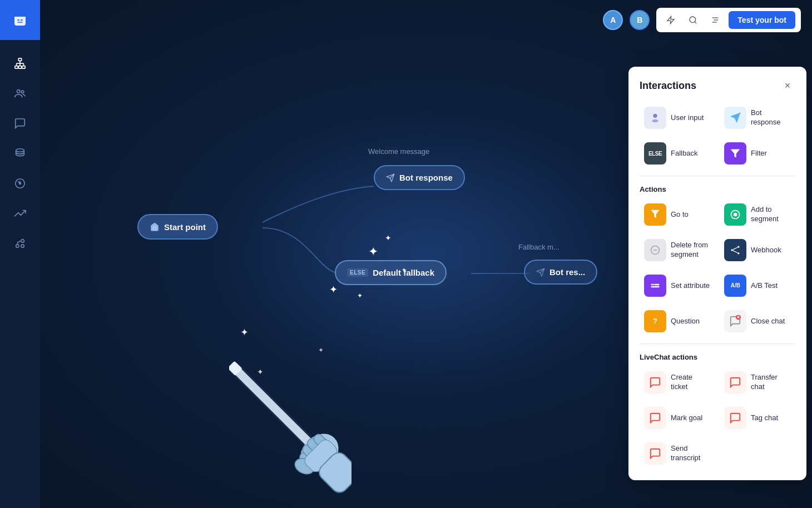 The height and width of the screenshot is (508, 812). What do you see at coordinates (677, 215) in the screenshot?
I see `item-goto: Go to` at bounding box center [677, 215].